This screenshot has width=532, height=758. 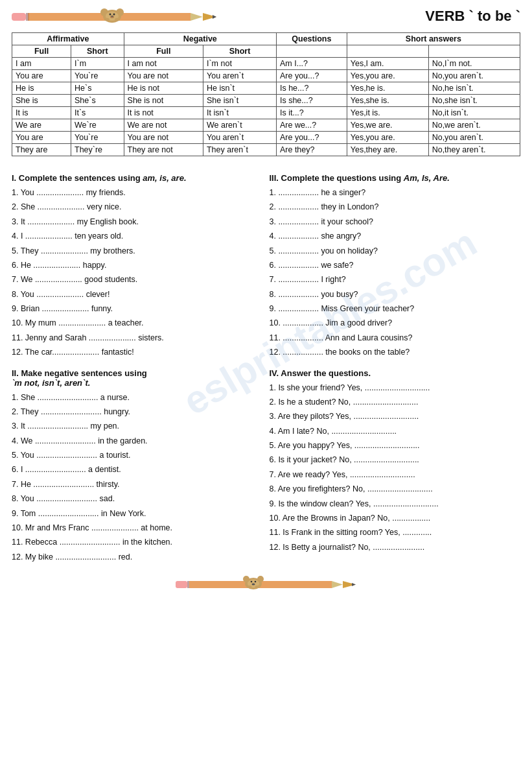 I want to click on yes-cell: Yes,she is., so click(x=387, y=101).